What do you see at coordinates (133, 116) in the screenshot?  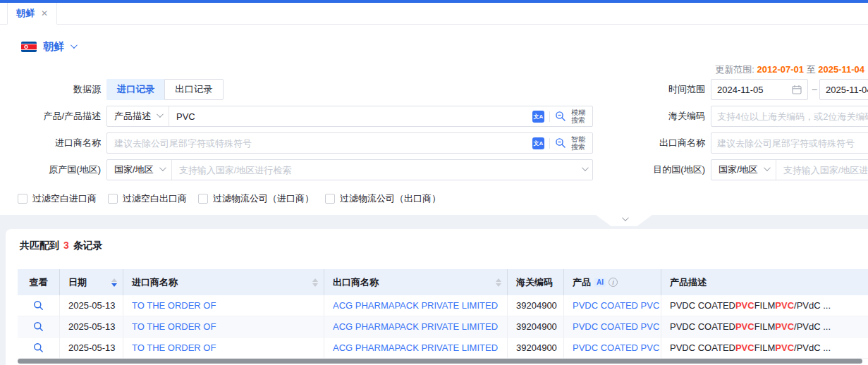 I see `product-type-value: 产品描述` at bounding box center [133, 116].